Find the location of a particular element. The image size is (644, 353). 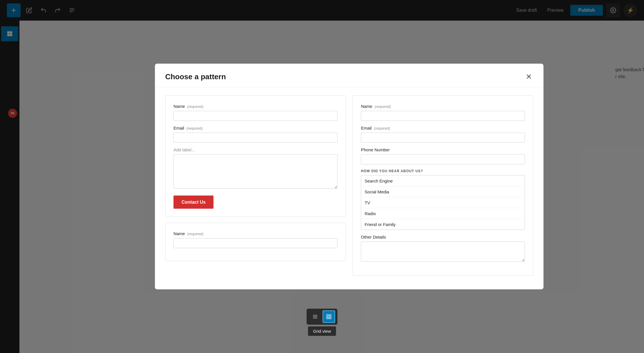

name-required-1: (required) is located at coordinates (195, 106).